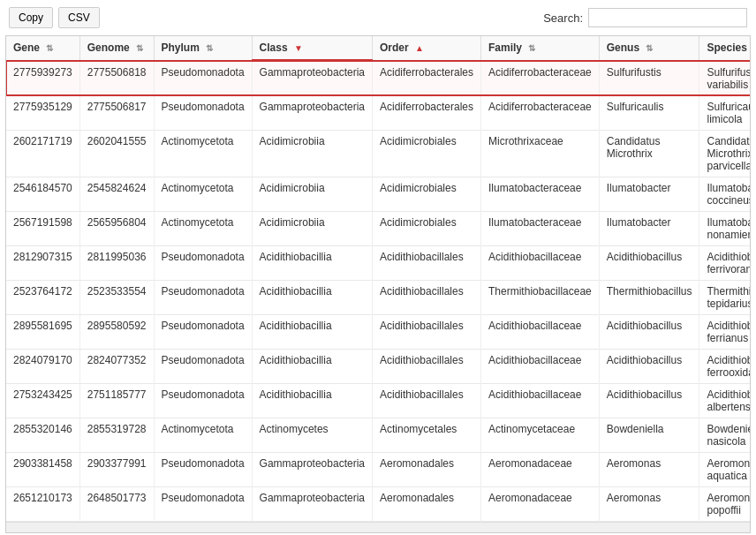  Describe the element at coordinates (378, 401) in the screenshot. I see `table-row: 27532434252751185777PseudomonadotaAcidit…` at that location.